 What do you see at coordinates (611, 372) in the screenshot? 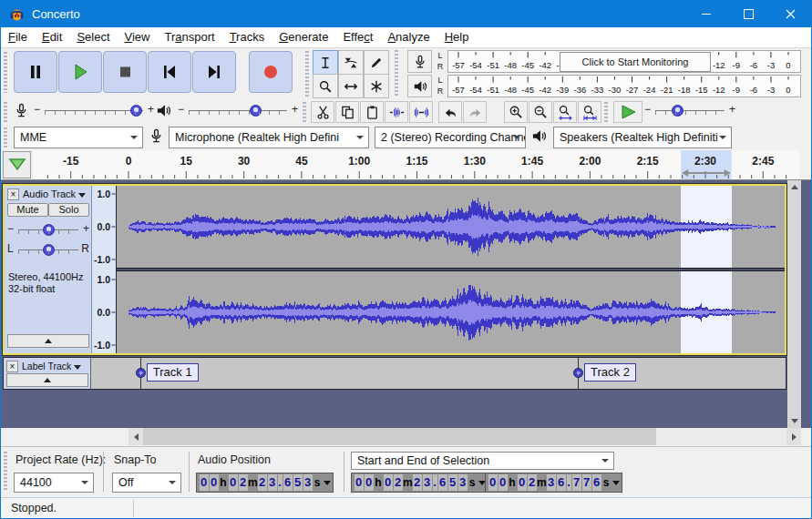
I see `label-flag: Track 2` at bounding box center [611, 372].